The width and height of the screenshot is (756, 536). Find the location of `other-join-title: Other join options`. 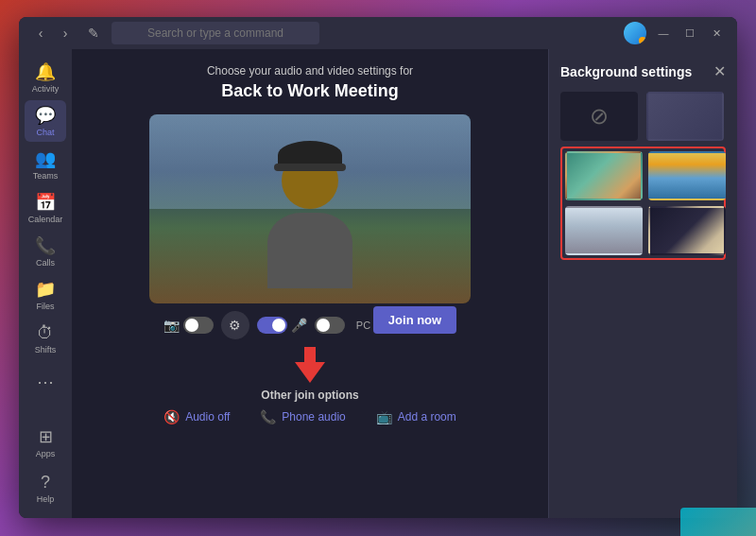

other-join-title: Other join options is located at coordinates (310, 395).